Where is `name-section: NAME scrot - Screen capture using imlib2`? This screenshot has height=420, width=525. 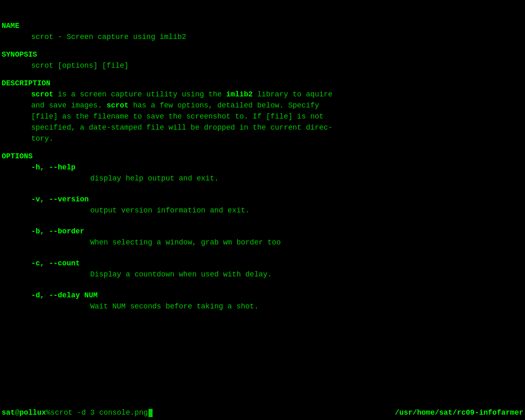
name-section: NAME scrot - Screen capture using imlib2 is located at coordinates (262, 32).